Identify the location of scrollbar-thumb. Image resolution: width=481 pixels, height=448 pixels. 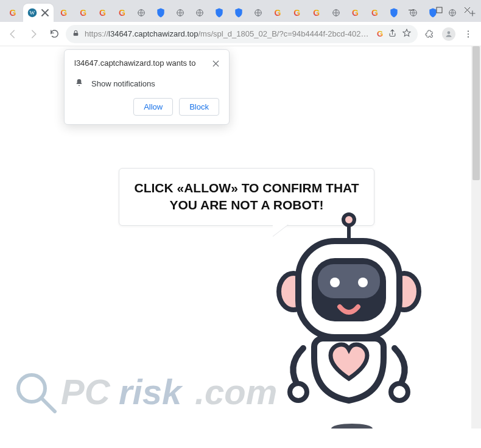
(476, 113).